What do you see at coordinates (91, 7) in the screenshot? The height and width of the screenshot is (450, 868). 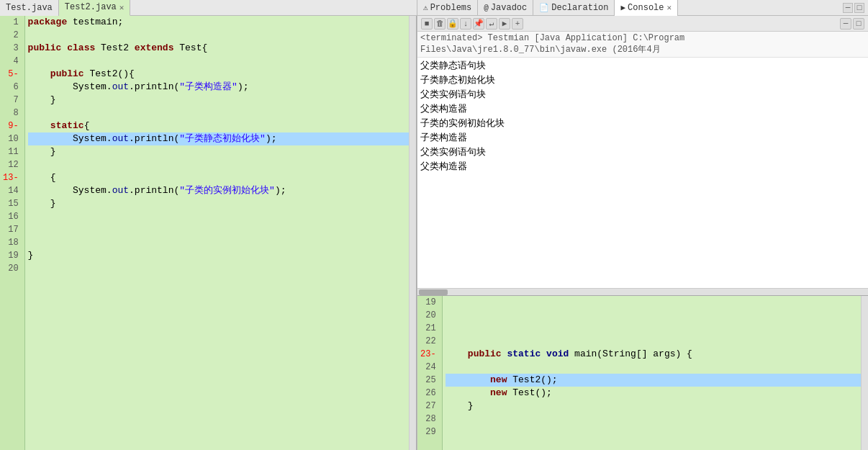 I see `tab-label: Test2.java` at bounding box center [91, 7].